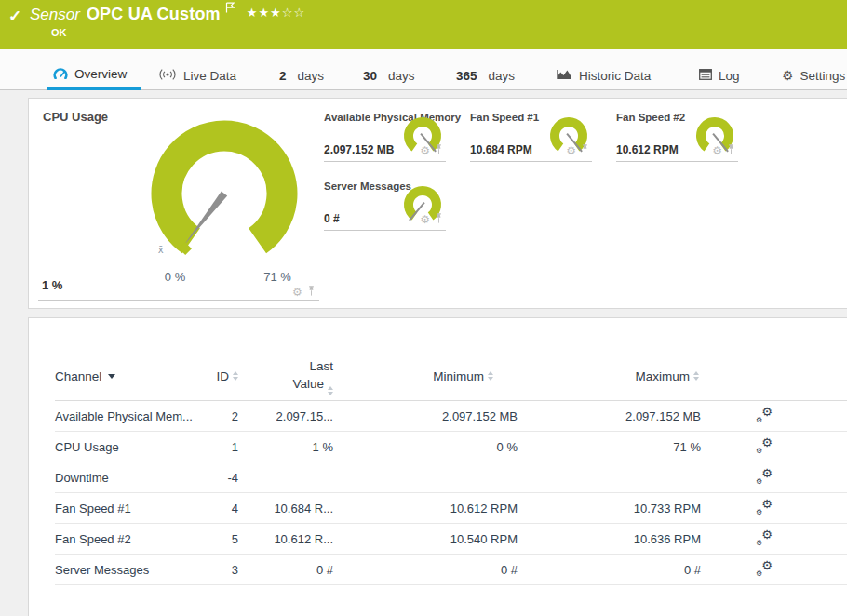  What do you see at coordinates (614, 76) in the screenshot?
I see `tab-label: Historic Data` at bounding box center [614, 76].